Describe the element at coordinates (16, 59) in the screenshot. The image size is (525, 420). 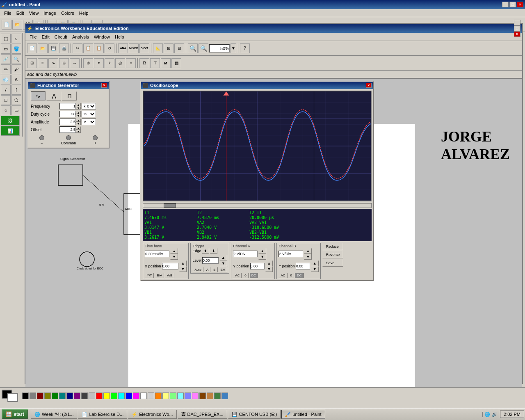
I see `magnifier-tool: 🔍` at that location.